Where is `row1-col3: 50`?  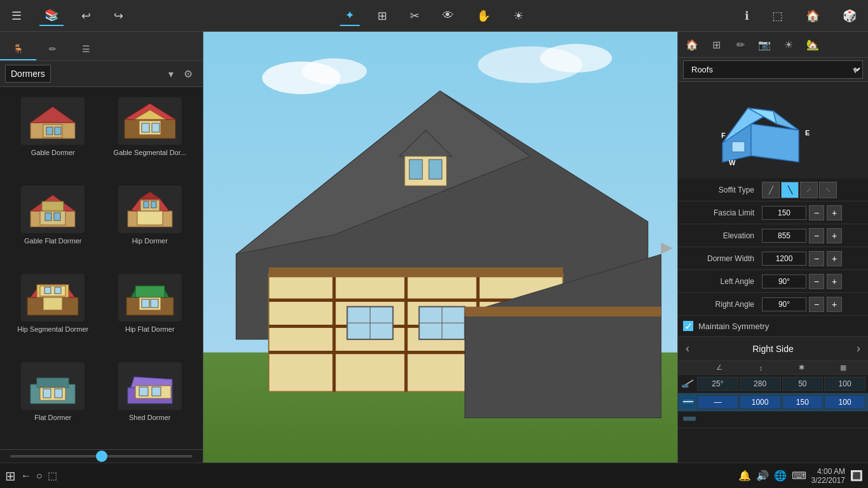 row1-col3: 50 is located at coordinates (803, 384).